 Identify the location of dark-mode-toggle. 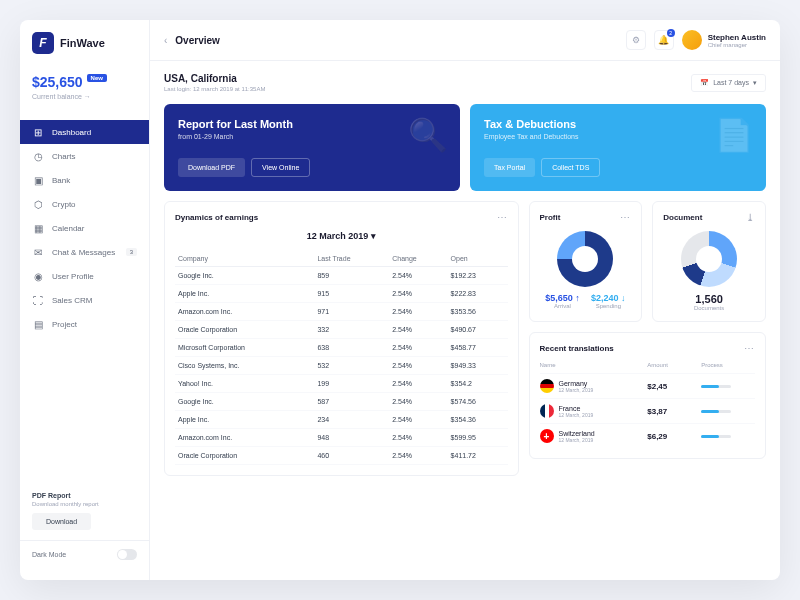
(127, 554).